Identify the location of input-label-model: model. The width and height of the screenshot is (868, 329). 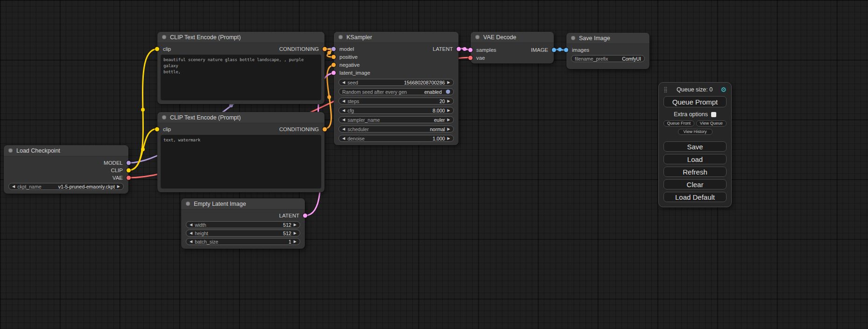
(346, 49).